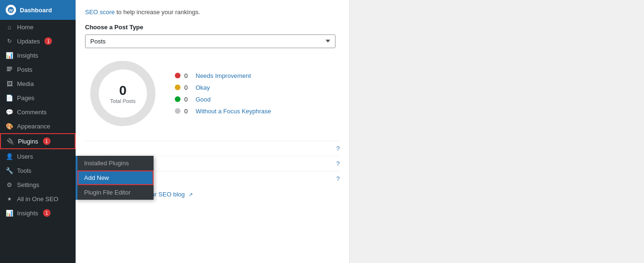 The height and width of the screenshot is (263, 644). I want to click on updates-icon: ↻, so click(9, 41).